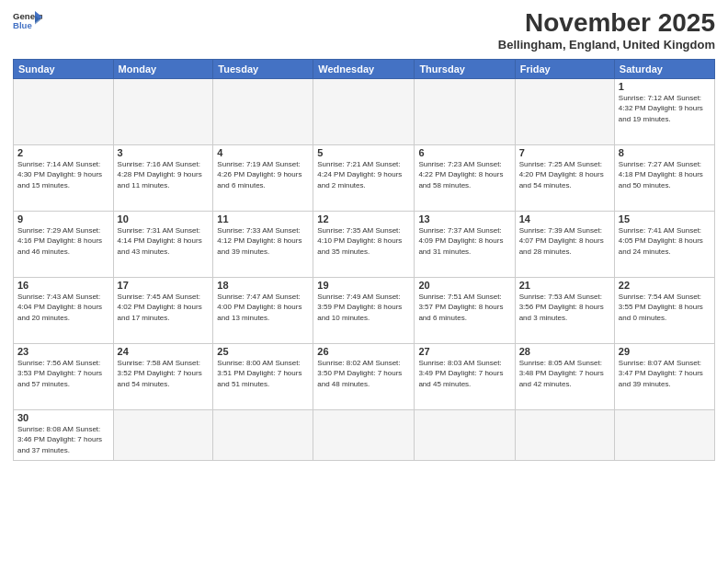 The width and height of the screenshot is (728, 563). Describe the element at coordinates (564, 373) in the screenshot. I see `day-info: Sunrise: 8:05 AM Sunset: 3:48 PM Dayligh…` at that location.